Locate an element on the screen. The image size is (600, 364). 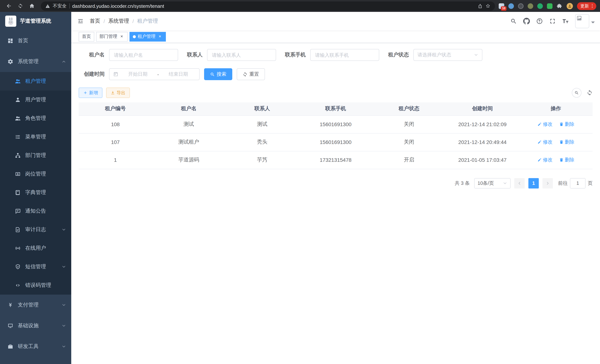
sidebar-item-dept: 部门管理 is located at coordinates (36, 155).